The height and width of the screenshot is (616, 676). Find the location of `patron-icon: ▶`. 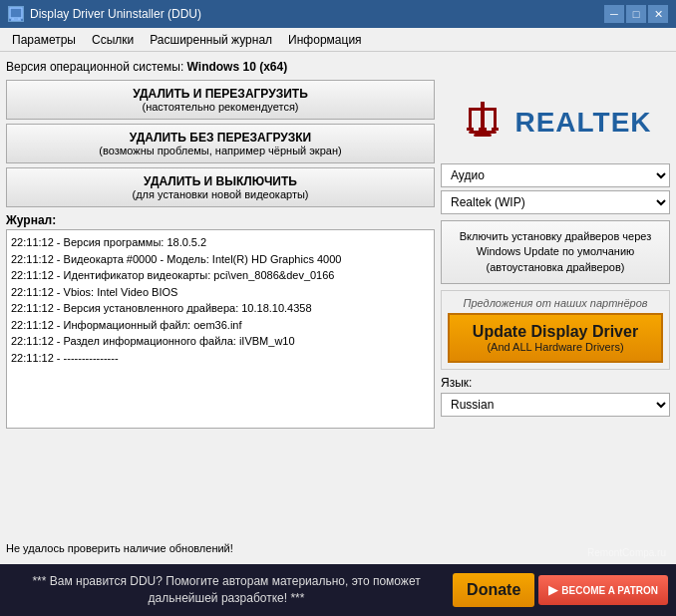

patron-icon: ▶ is located at coordinates (552, 590).